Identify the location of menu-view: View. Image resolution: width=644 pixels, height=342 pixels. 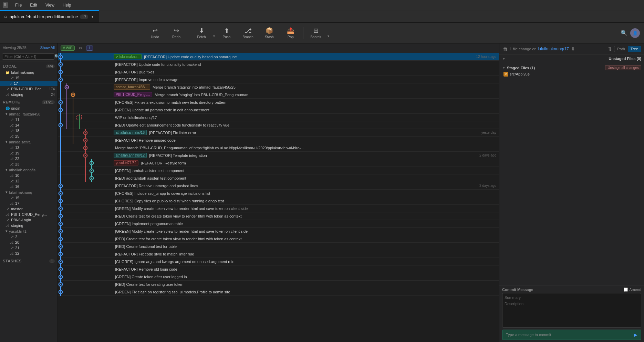
(50, 5).